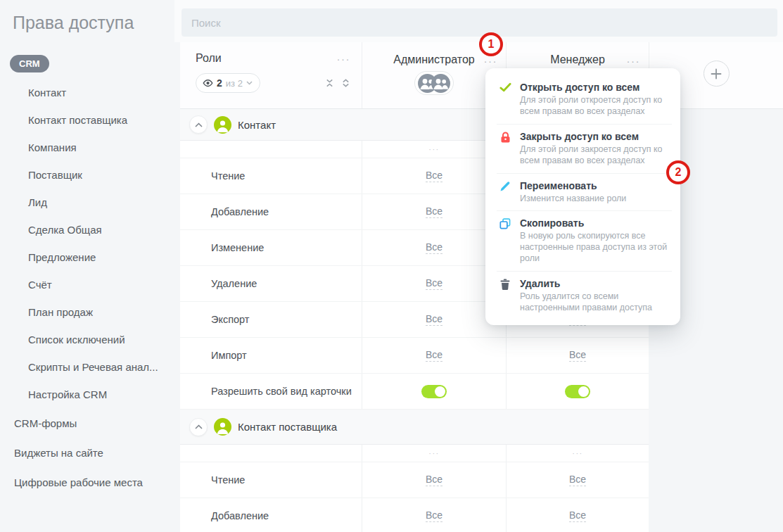 Image resolution: width=783 pixels, height=532 pixels. Describe the element at coordinates (257, 125) in the screenshot. I see `section-title: Контакт` at that location.